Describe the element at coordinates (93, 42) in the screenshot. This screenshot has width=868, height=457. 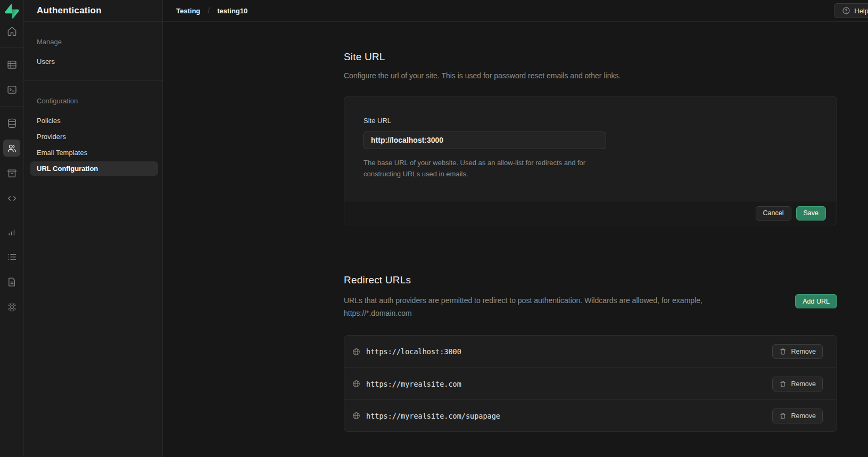
I see `nav-group-label: Manage` at that location.